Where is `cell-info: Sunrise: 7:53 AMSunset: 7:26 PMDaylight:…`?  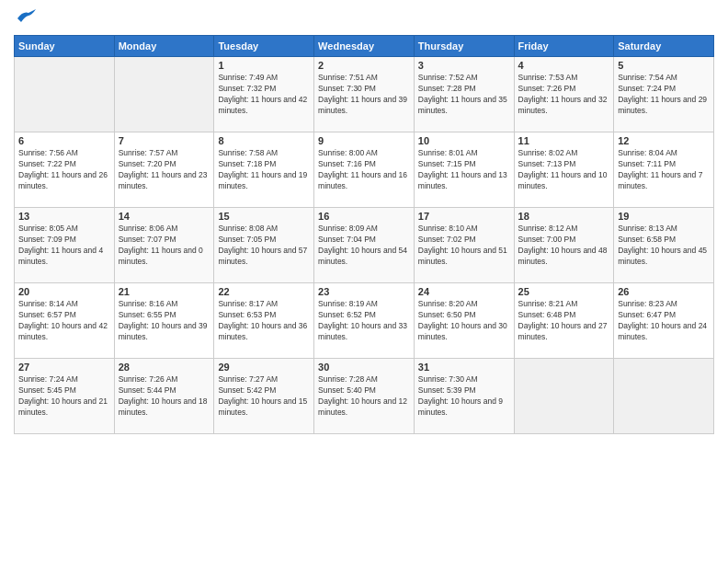 cell-info: Sunrise: 7:53 AMSunset: 7:26 PMDaylight:… is located at coordinates (564, 95).